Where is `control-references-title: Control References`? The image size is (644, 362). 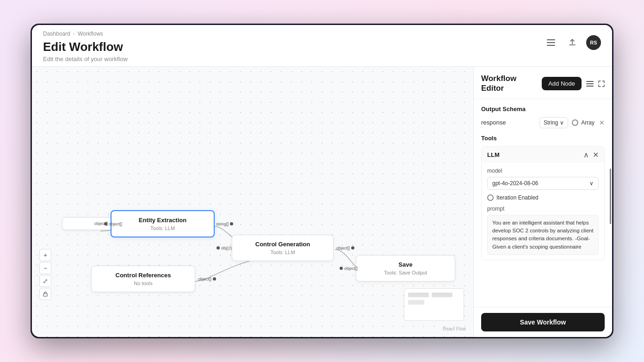 control-references-title: Control References is located at coordinates (143, 275).